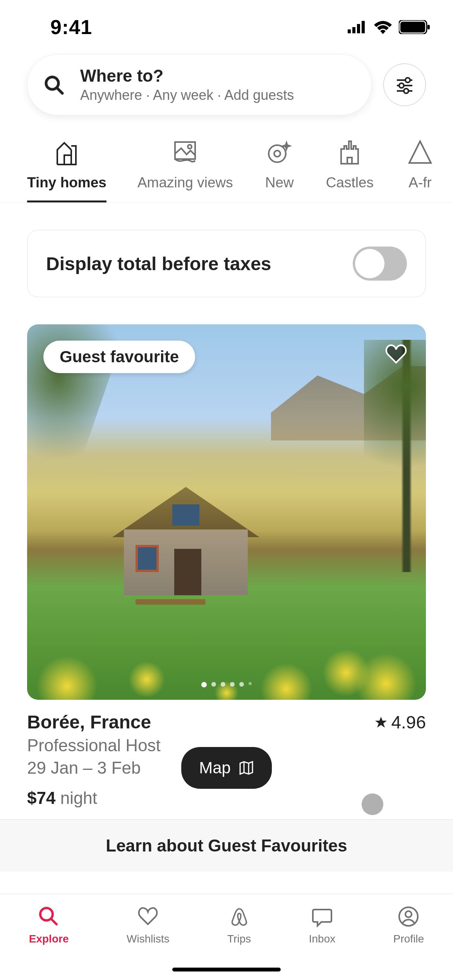 The height and width of the screenshot is (980, 453). What do you see at coordinates (79, 798) in the screenshot?
I see `price-unit: night` at bounding box center [79, 798].